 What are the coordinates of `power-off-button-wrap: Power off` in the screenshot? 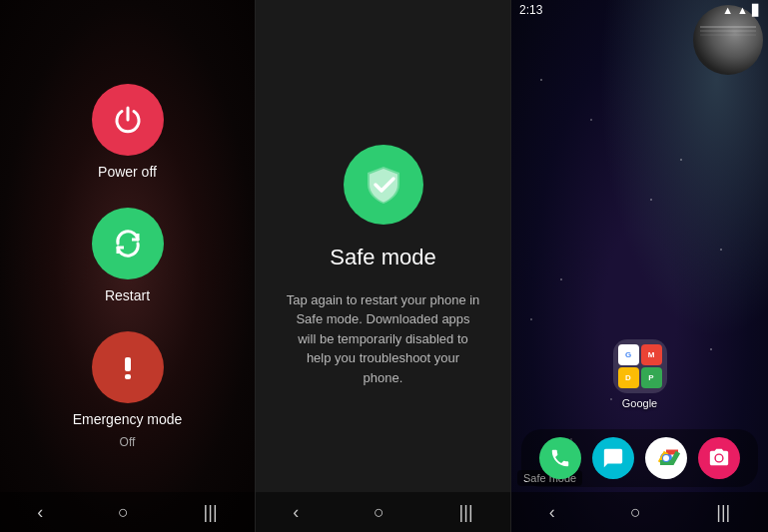 It's located at (128, 132).